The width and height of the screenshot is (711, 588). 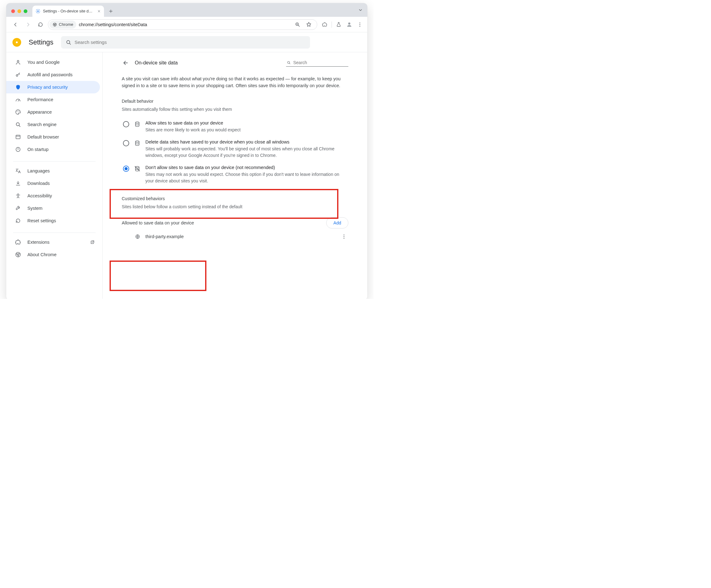 I want to click on sidebar-item-label: Performance, so click(x=40, y=100).